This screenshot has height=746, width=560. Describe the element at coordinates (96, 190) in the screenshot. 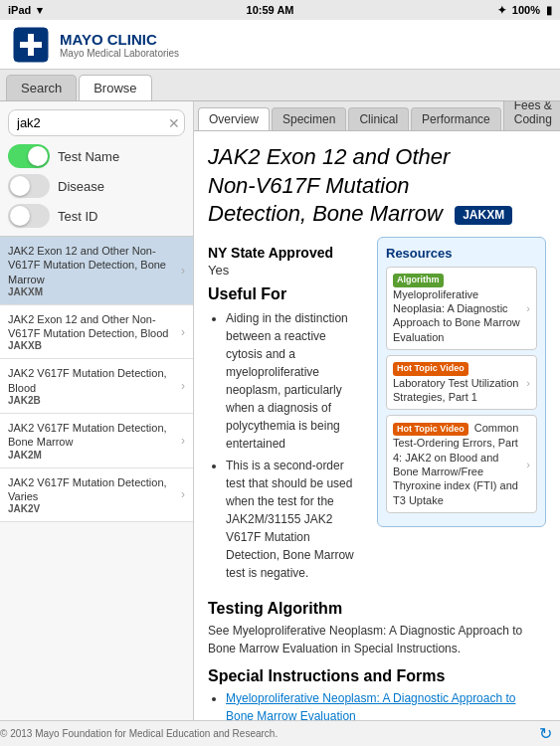

I see `filter-list: Test Name Disease Test ID` at that location.